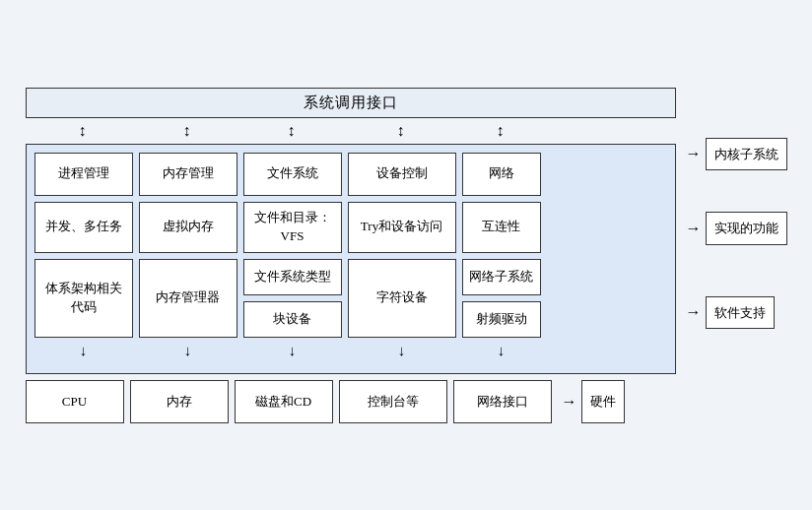  Describe the element at coordinates (393, 402) in the screenshot. I see `bottom-console: 控制台等` at that location.